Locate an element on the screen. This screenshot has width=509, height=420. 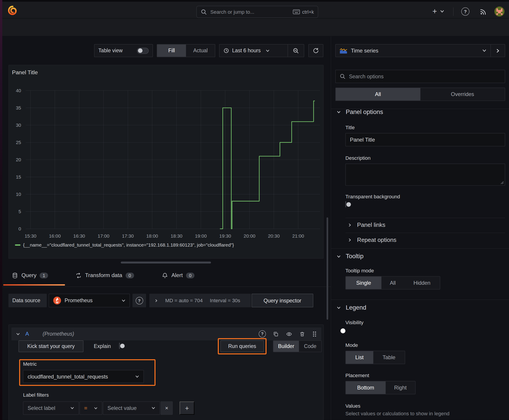
legend-placement-right: Right is located at coordinates (400, 388).